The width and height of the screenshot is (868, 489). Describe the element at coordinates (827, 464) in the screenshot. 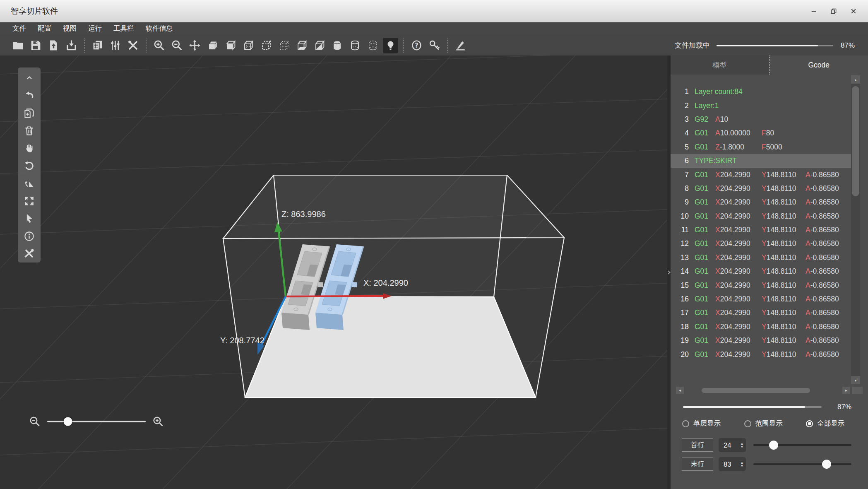

I see `last-line-slider-thumb` at that location.